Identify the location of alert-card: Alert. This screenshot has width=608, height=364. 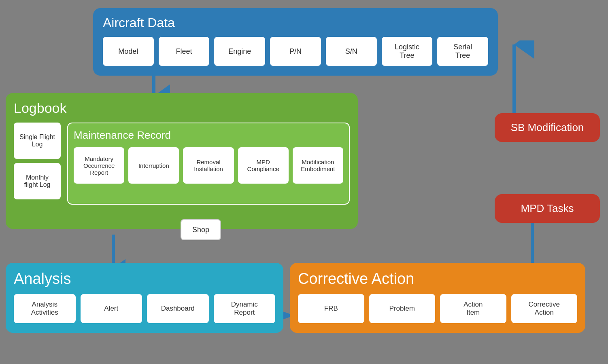
(112, 309).